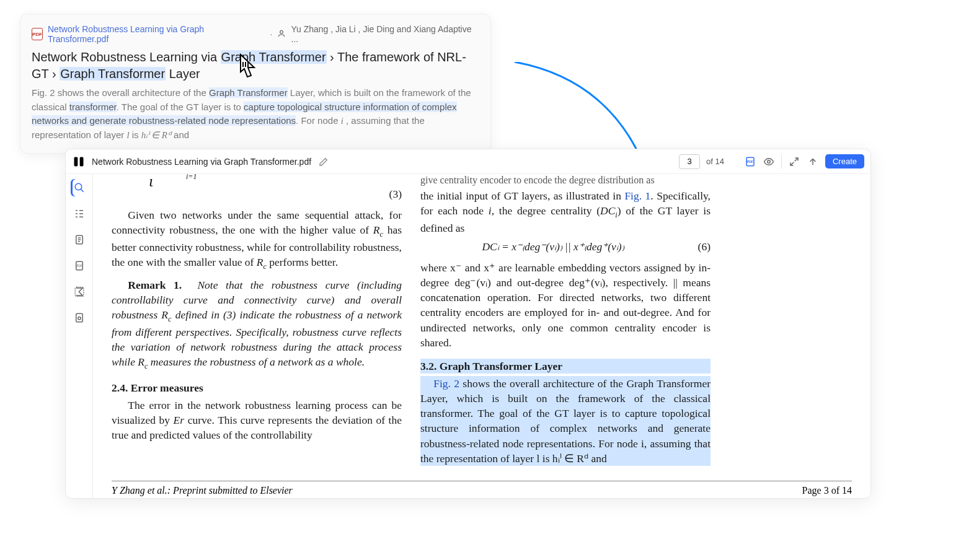 This screenshot has width=961, height=560. Describe the element at coordinates (565, 212) in the screenshot. I see `paragraph: the initial input of GT layers, as illus…` at that location.